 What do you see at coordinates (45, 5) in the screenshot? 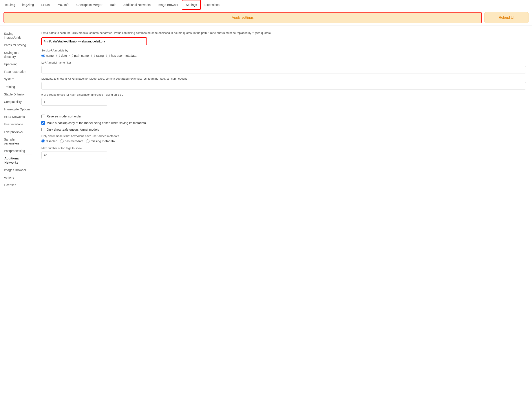
I see `nav-item-extras: Extras` at bounding box center [45, 5].